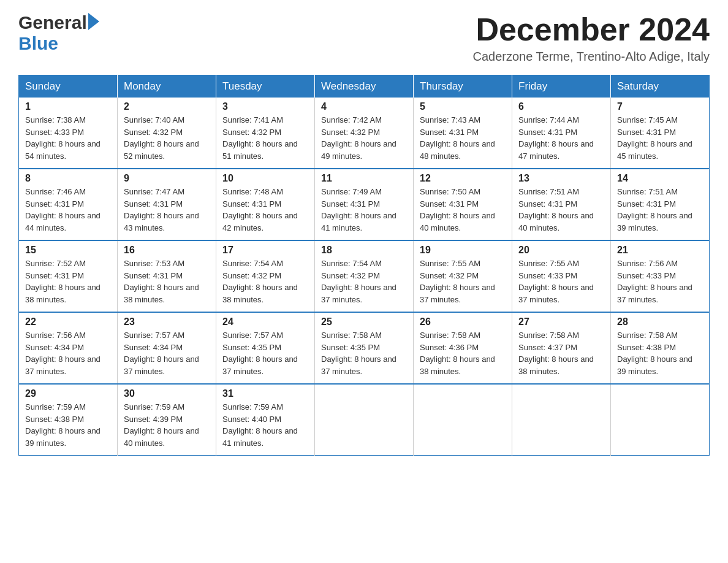 The image size is (728, 563). What do you see at coordinates (364, 38) in the screenshot?
I see `page-header: General Blue December 2024 Caderzone Ter…` at bounding box center [364, 38].